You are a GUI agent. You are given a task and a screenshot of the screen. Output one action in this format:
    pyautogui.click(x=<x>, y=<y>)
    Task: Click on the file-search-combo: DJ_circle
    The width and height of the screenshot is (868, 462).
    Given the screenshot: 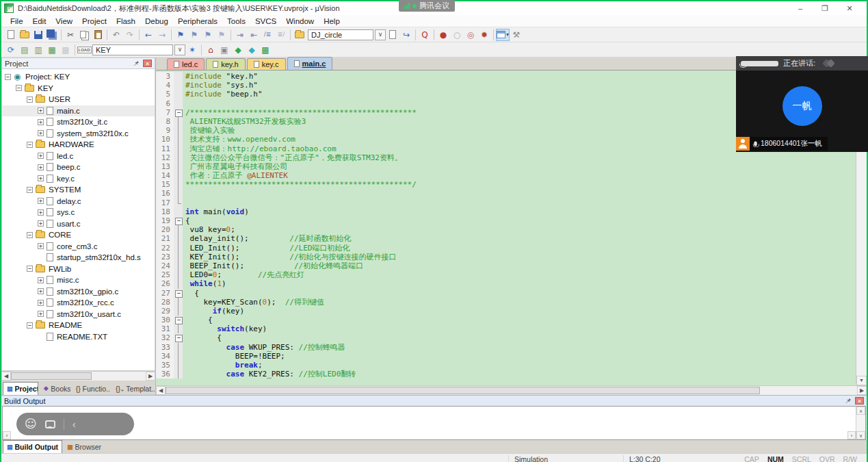 What is the action you would take?
    pyautogui.click(x=341, y=35)
    